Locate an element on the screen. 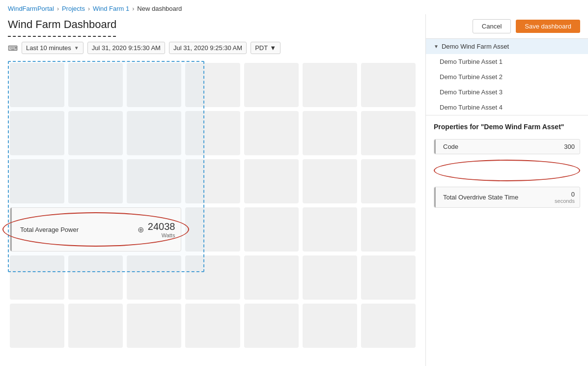 This screenshot has height=366, width=588. breadcrumb: WindFarmPortal › Projects › Wind Farm 1 … is located at coordinates (294, 7).